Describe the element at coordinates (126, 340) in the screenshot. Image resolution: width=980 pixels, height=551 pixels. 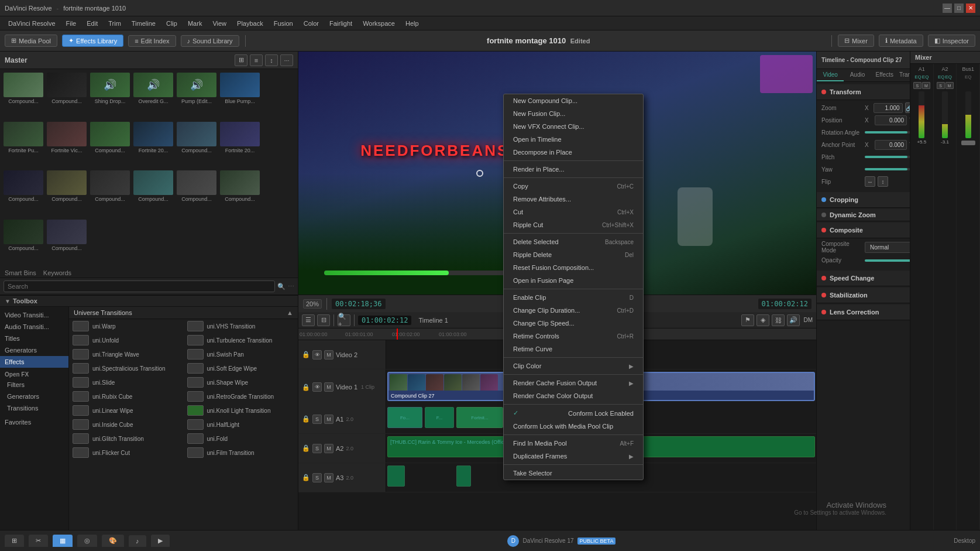
I see `list-item: uni.Unfold` at that location.